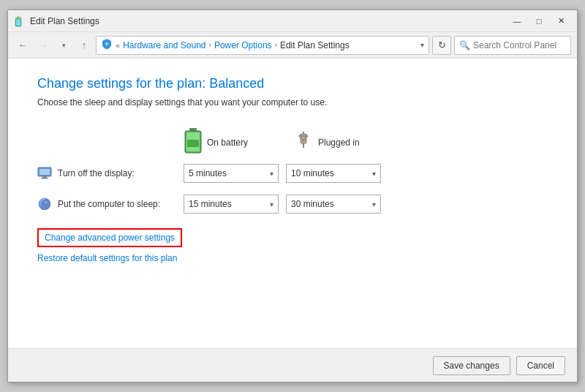  Describe the element at coordinates (23, 45) in the screenshot. I see `back-button: ←` at that location.